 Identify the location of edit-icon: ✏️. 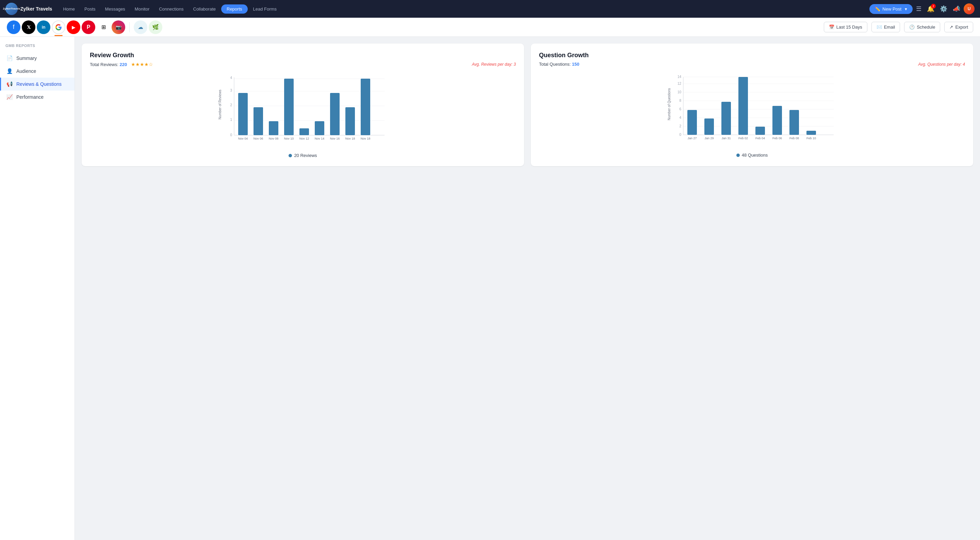
(878, 9).